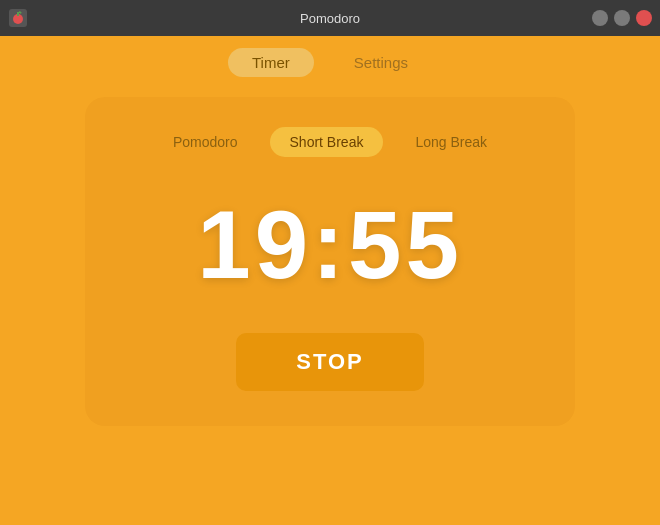 The image size is (660, 525). What do you see at coordinates (330, 18) in the screenshot?
I see `title-bar: Pomodoro – ▲ ✕` at bounding box center [330, 18].